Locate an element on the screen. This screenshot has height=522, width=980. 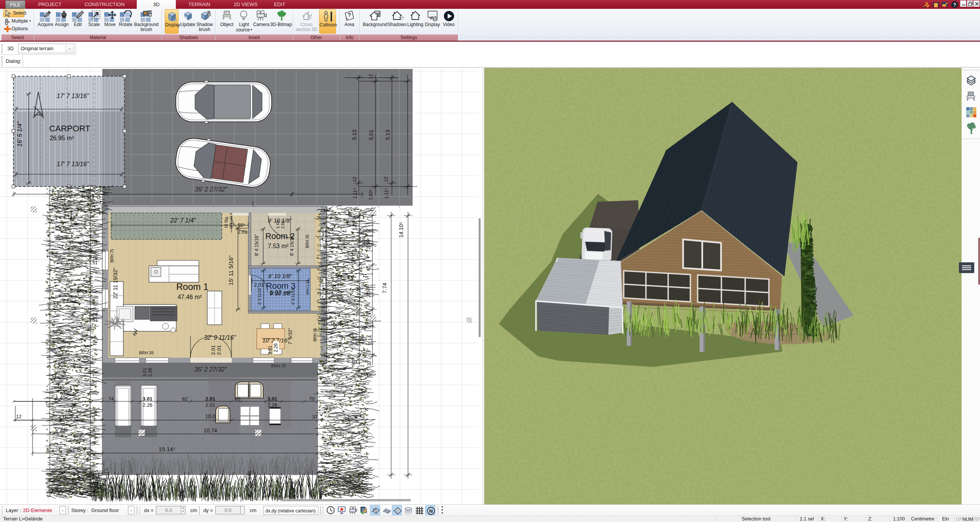
svg-text: 2.93⁵ is located at coordinates (283, 224).